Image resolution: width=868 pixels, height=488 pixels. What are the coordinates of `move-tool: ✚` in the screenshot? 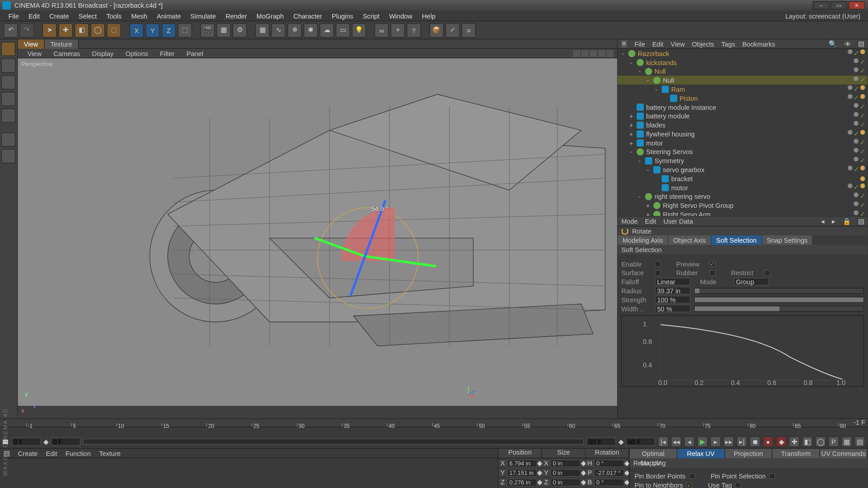 It's located at (66, 30).